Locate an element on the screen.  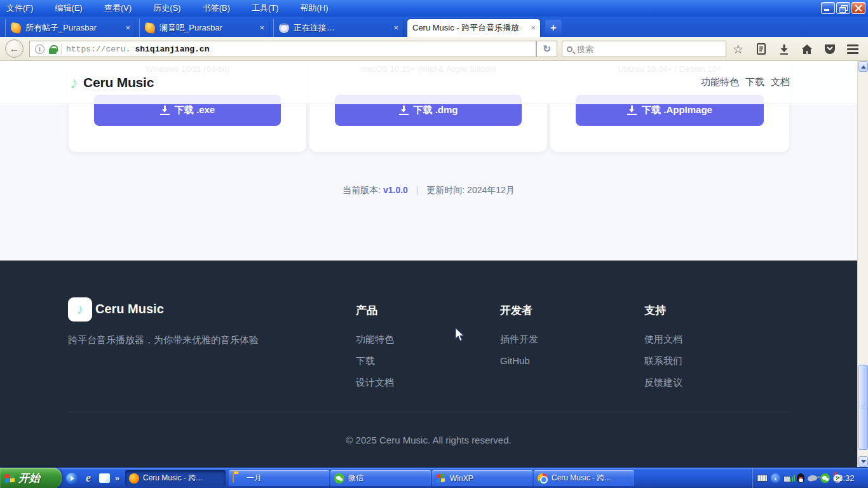
firefox-icon is located at coordinates (134, 478).